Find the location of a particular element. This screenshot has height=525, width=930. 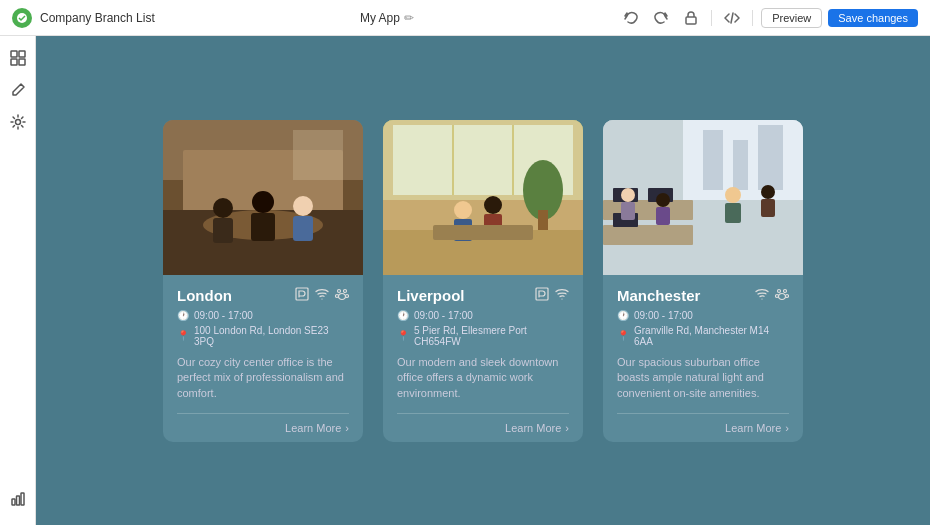

topbar-center: My App ✏ is located at coordinates (387, 18).